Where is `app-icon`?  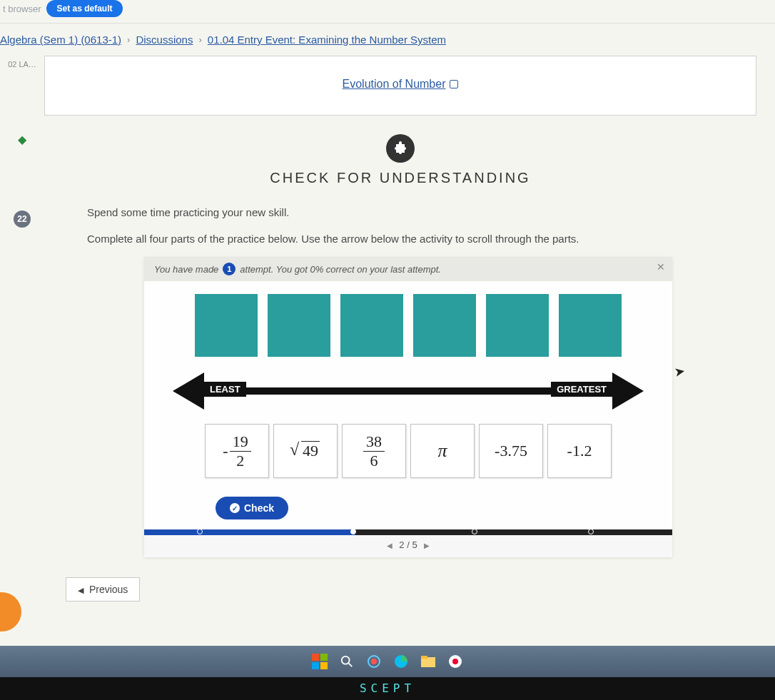
app-icon is located at coordinates (455, 661).